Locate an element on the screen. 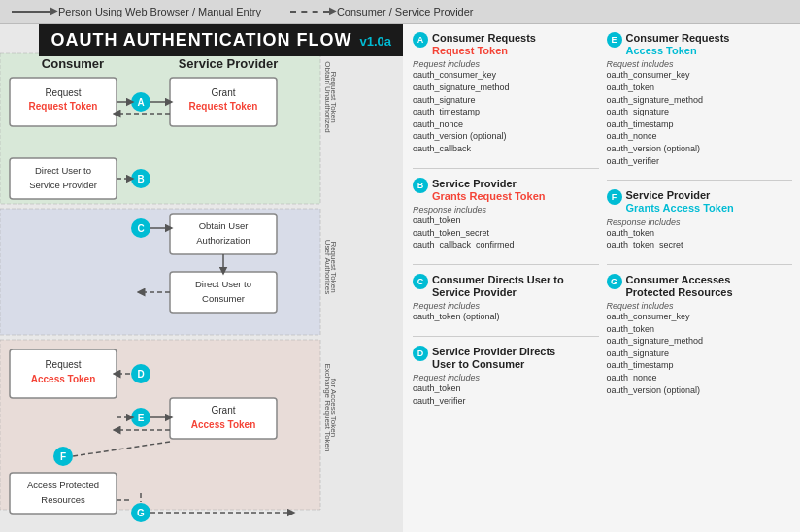 Image resolution: width=800 pixels, height=532 pixels. section-e-title-sub: Access Token is located at coordinates (678, 50).